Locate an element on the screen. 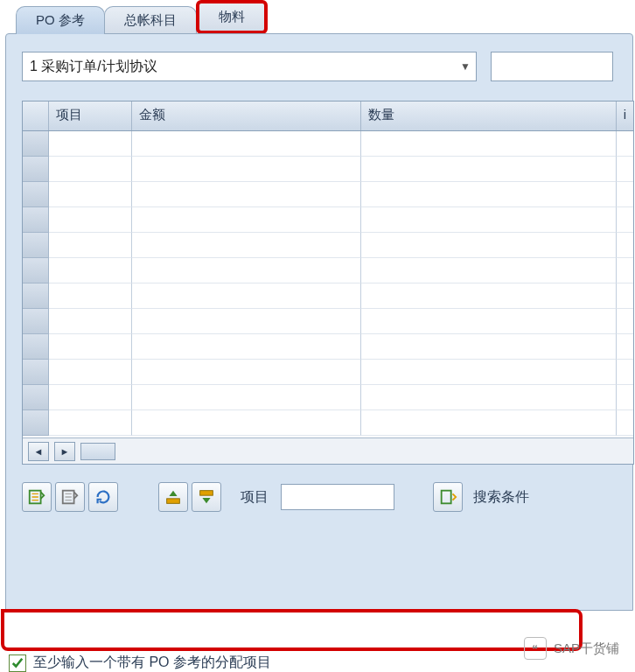  sort-asc-button is located at coordinates (173, 497).